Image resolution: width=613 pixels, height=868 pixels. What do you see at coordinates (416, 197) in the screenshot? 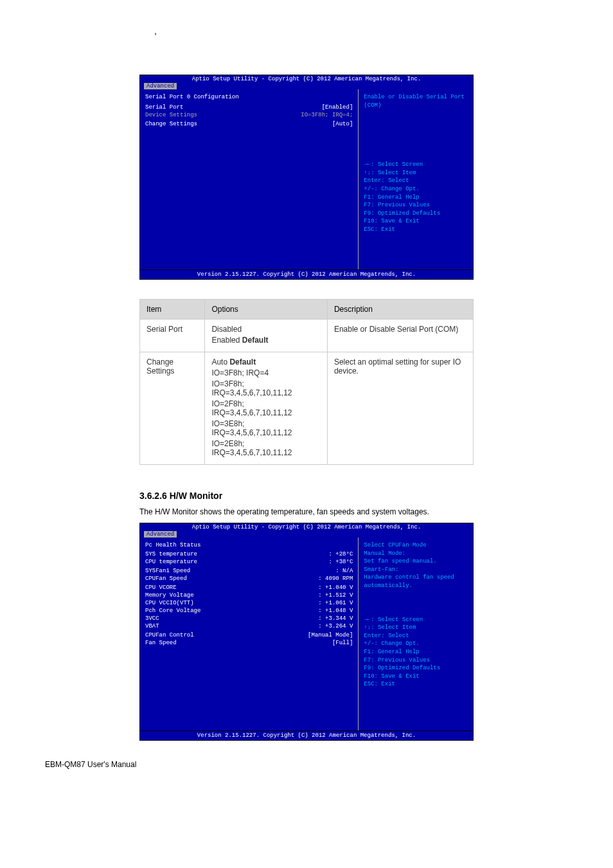
I see `bios1-nav: →←: Select Screen↑↓: Select ItemEnter: S…` at bounding box center [416, 197].